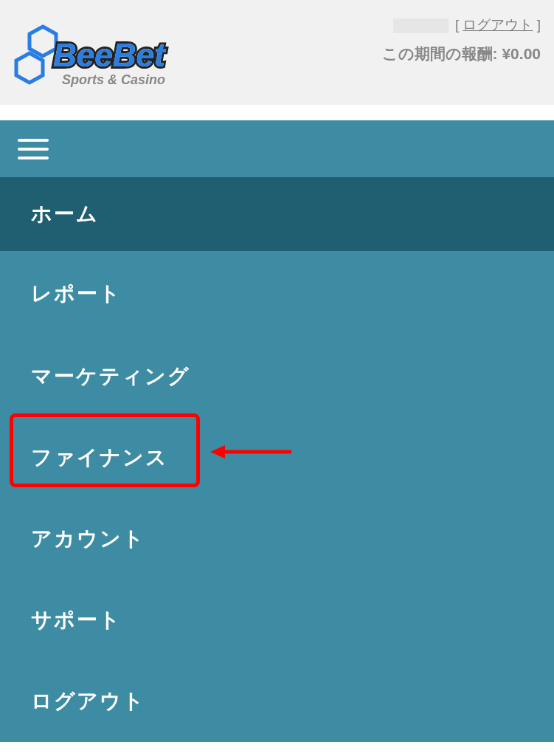 The image size is (554, 756). What do you see at coordinates (277, 377) in the screenshot?
I see `nav-item-marketing: マーケティング` at bounding box center [277, 377].